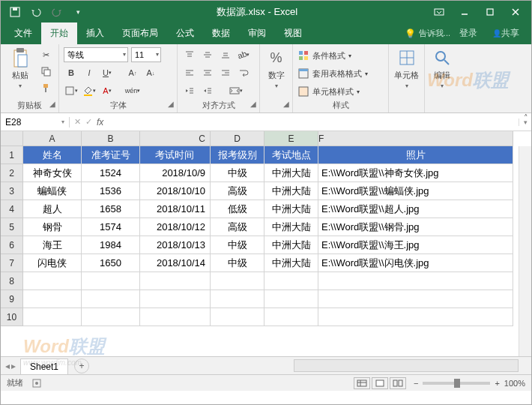 The image size is (532, 405). I want to click on tab-formulas: 公式, so click(185, 33).